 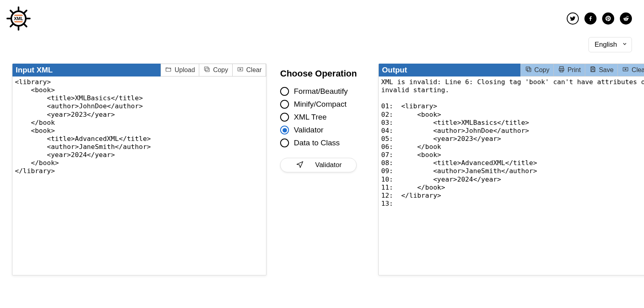 What do you see at coordinates (450, 70) in the screenshot?
I see `output-panel-title: Output` at bounding box center [450, 70].